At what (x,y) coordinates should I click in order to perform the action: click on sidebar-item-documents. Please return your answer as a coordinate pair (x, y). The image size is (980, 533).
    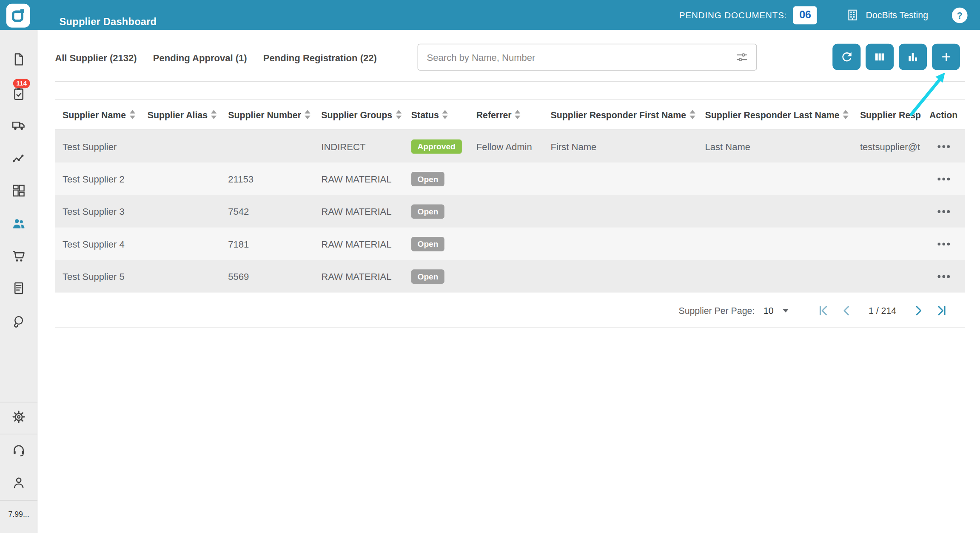
    Looking at the image, I should click on (19, 60).